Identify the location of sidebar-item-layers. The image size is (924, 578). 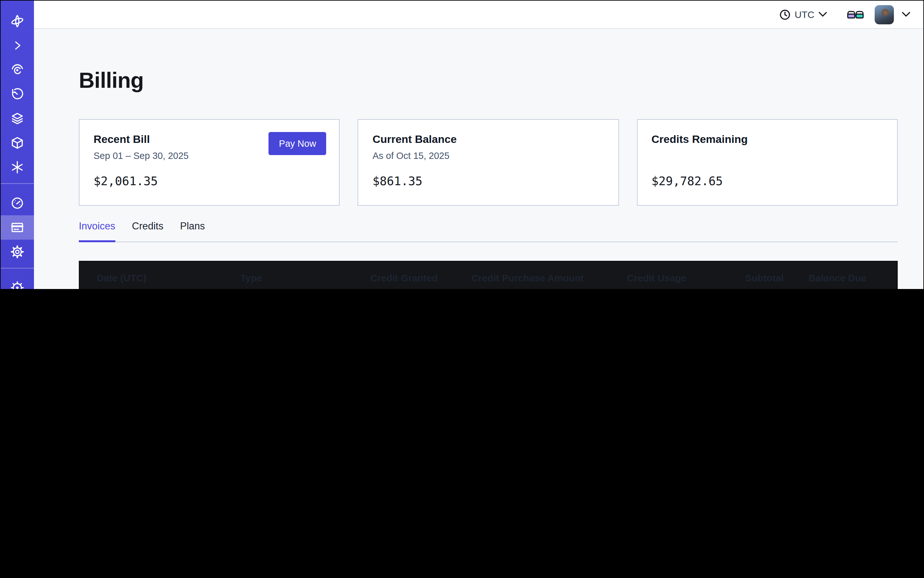
(18, 119).